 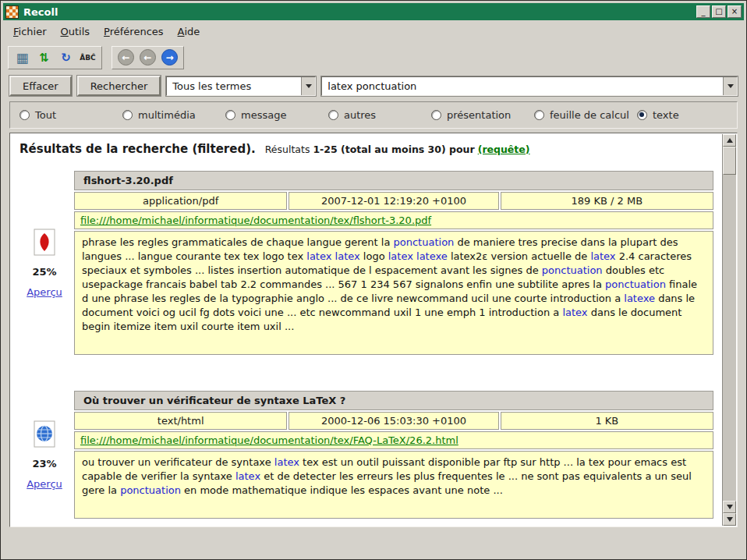 I want to click on html-file-icon, so click(x=44, y=434).